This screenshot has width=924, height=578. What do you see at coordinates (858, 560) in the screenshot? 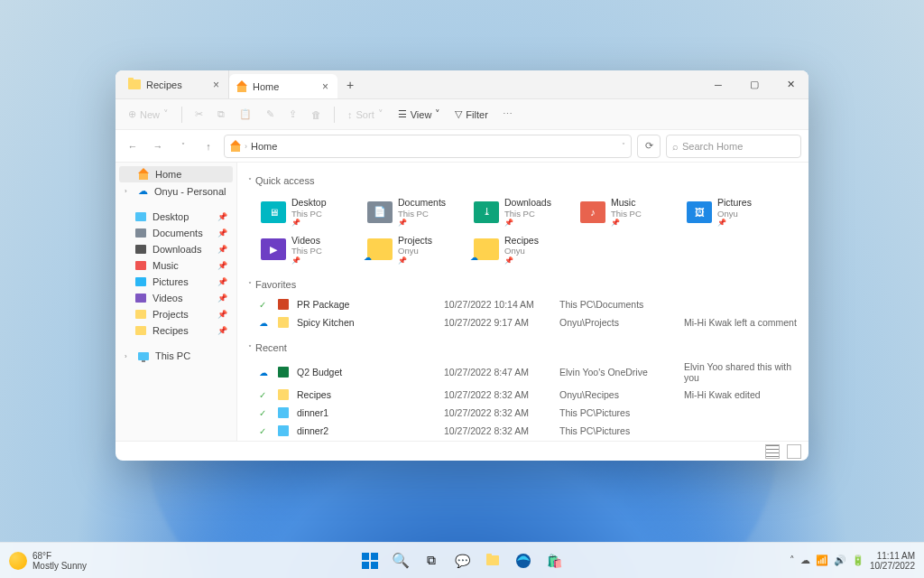
I see `battery-icon: 🔋` at bounding box center [858, 560].